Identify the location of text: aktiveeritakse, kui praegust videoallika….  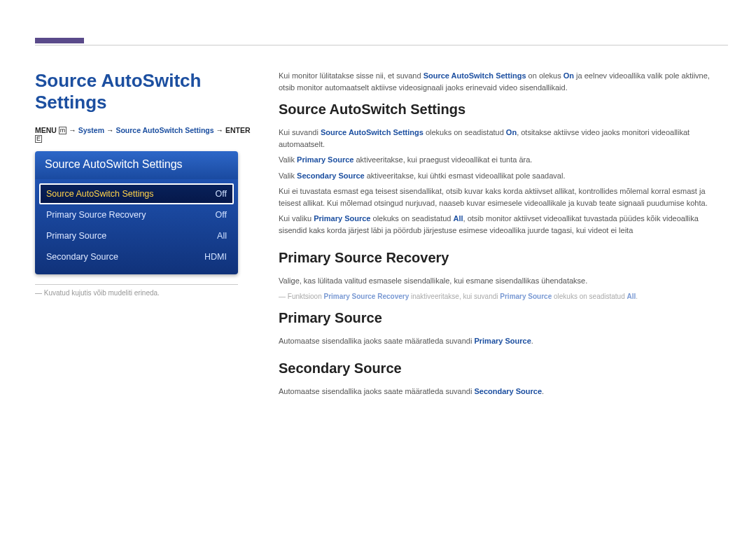
(442, 160).